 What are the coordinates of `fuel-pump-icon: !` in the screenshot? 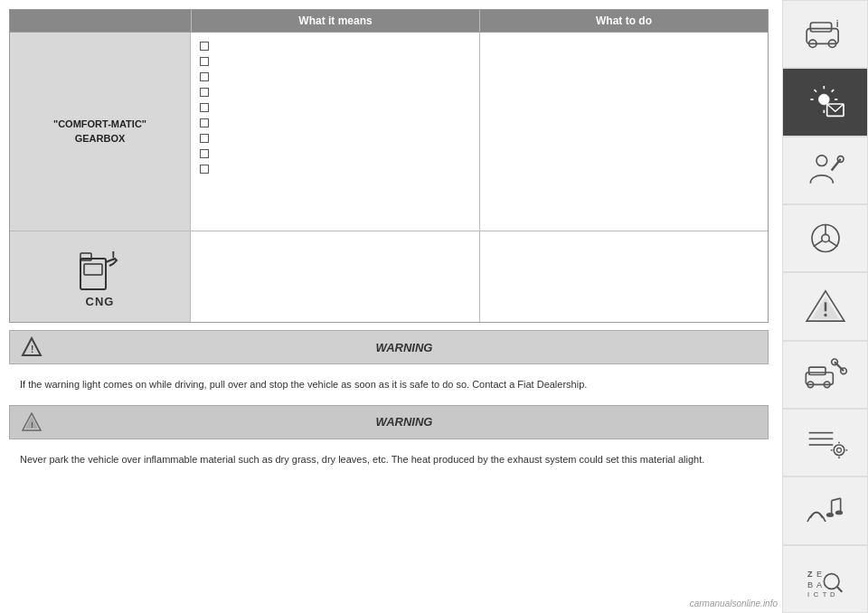 It's located at (100, 269).